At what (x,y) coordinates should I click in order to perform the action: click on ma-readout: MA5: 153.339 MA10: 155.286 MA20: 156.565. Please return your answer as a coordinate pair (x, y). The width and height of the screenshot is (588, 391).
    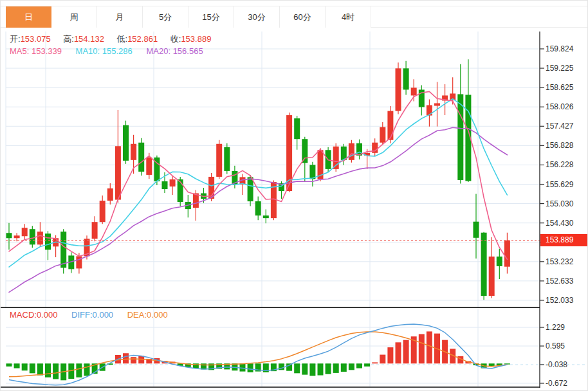
    Looking at the image, I should click on (112, 51).